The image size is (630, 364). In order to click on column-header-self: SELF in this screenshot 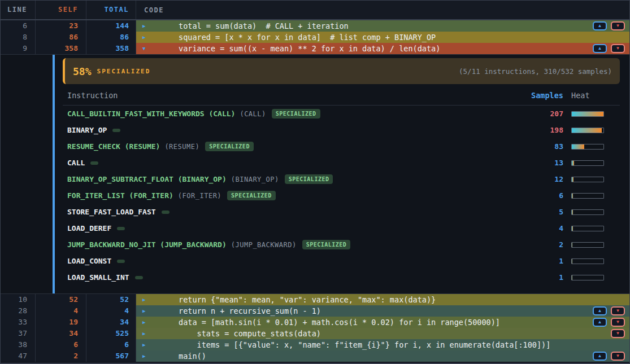, I will do `click(61, 10)`.